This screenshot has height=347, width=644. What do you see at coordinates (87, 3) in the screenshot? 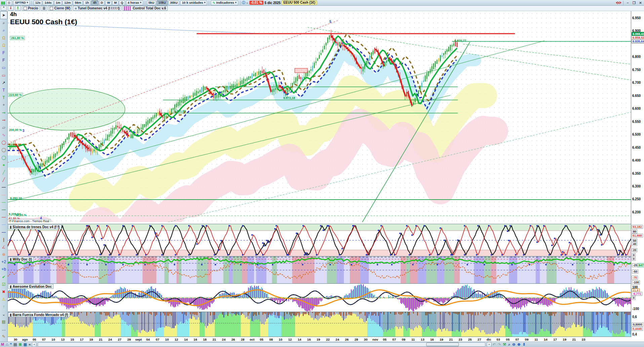
I see `timeframe-button-1h: 1h` at bounding box center [87, 3].